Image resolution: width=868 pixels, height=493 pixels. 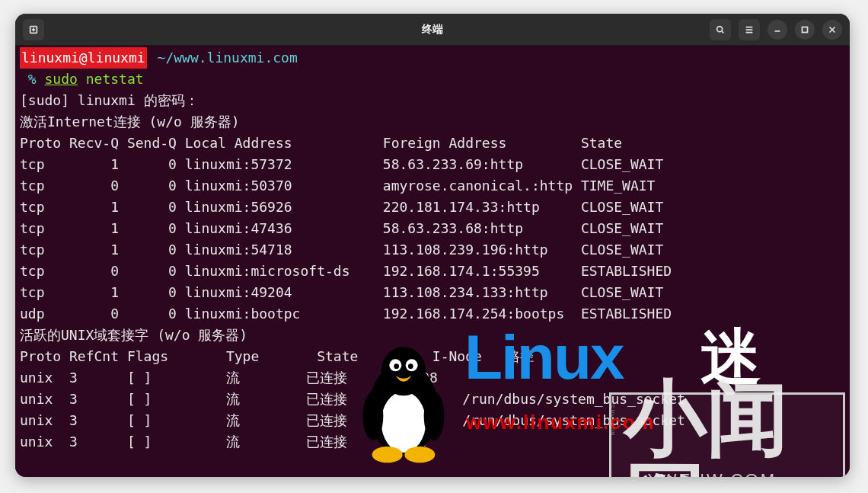 What do you see at coordinates (228, 58) in the screenshot?
I see `prompt-path: ~/www.linuxmi.com` at bounding box center [228, 58].